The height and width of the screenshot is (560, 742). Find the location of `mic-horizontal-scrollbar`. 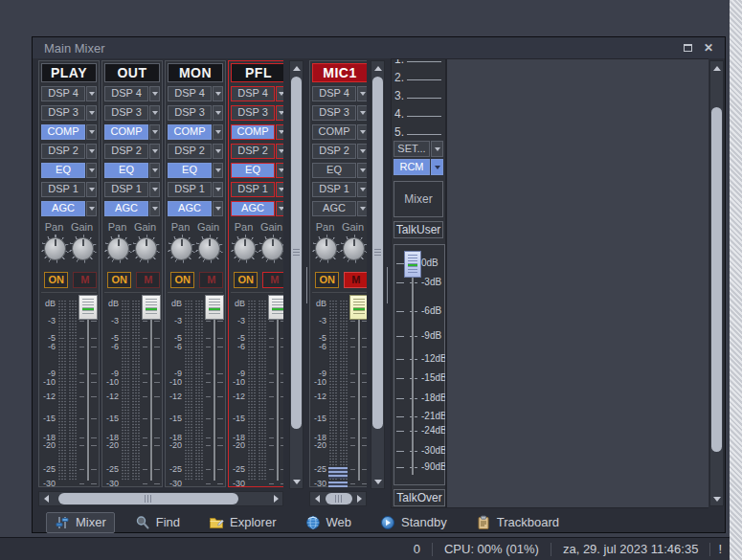

mic-horizontal-scrollbar is located at coordinates (338, 499).